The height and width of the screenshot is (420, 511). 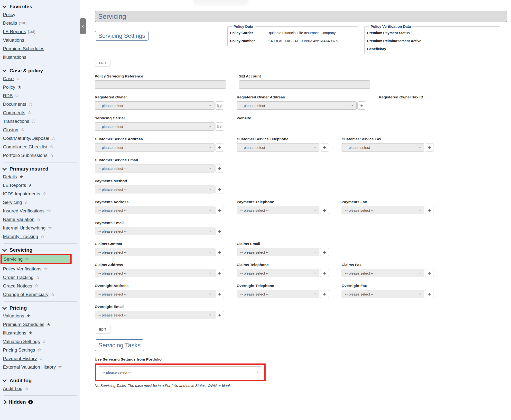 What do you see at coordinates (305, 85) in the screenshot?
I see `sei-account-input` at bounding box center [305, 85].